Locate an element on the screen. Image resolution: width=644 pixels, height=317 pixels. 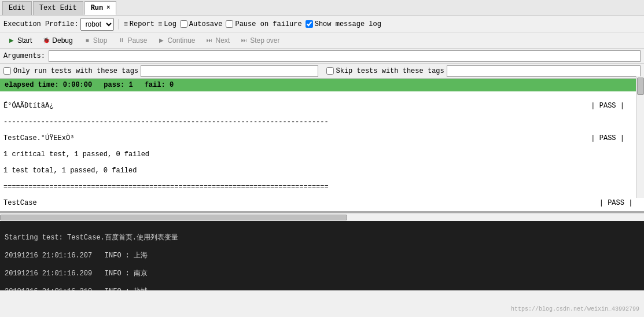
continue-label: Continue is located at coordinates (181, 40).